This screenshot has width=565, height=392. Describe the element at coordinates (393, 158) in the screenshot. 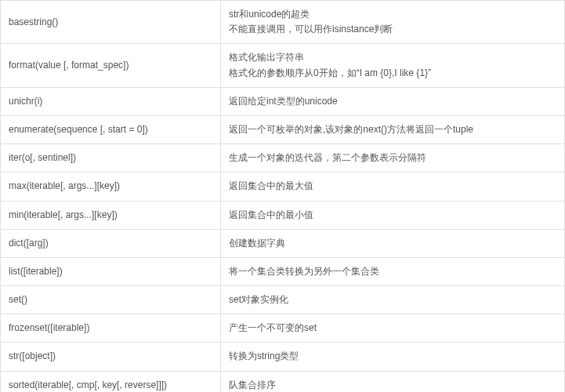

I see `function-description-cell: 生成一个对象的迭代器，第二个参数表示分隔符` at that location.